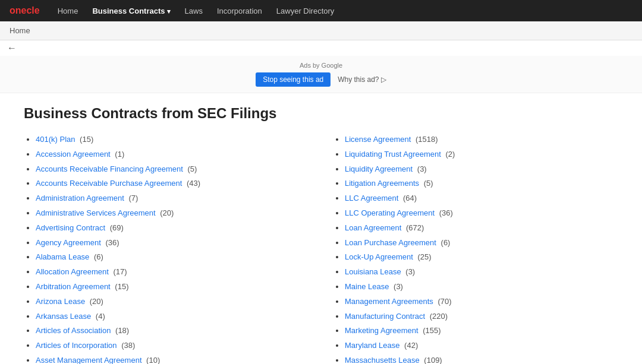 The image size is (642, 364). I want to click on list-item: Arizona Lease (20), so click(172, 302).